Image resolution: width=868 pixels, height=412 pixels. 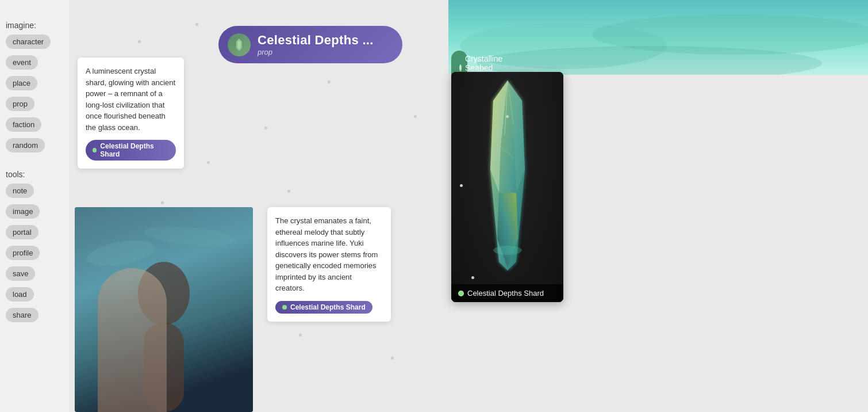 What do you see at coordinates (24, 124) in the screenshot?
I see `sidebar-btn-faction: faction` at bounding box center [24, 124].